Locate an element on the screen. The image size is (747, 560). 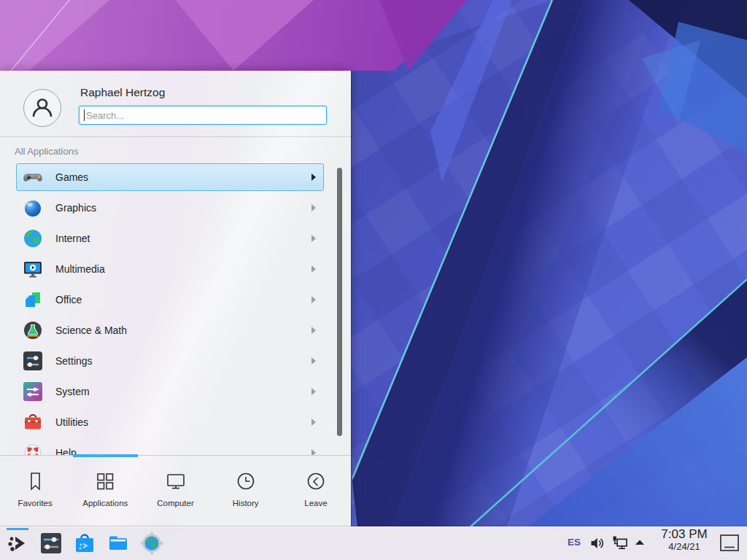
launcher-active-indicator is located at coordinates (18, 529).